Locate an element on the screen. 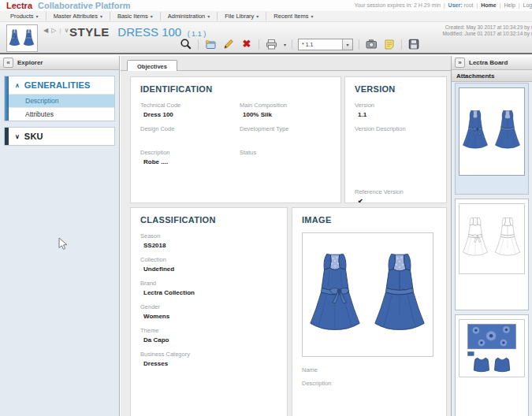 This screenshot has width=532, height=416. top-bar: Lectra Collaborative Platform Your sessi… is located at coordinates (266, 6).